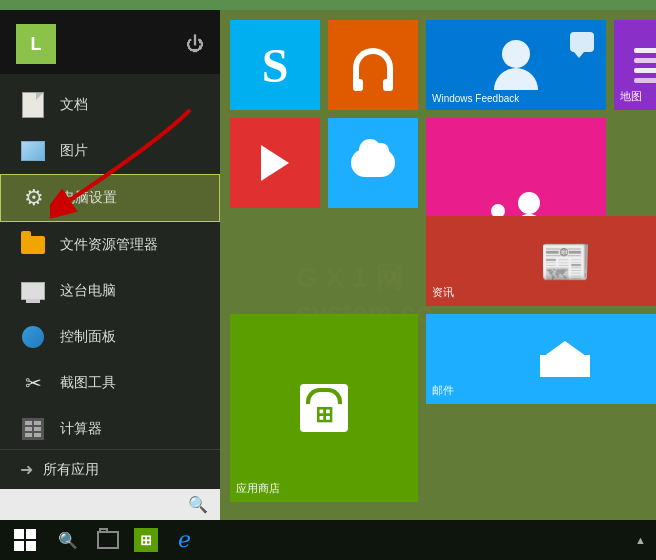 Image resolution: width=656 pixels, height=560 pixels. What do you see at coordinates (34, 198) in the screenshot?
I see `settings-icon: ⚙` at bounding box center [34, 198].